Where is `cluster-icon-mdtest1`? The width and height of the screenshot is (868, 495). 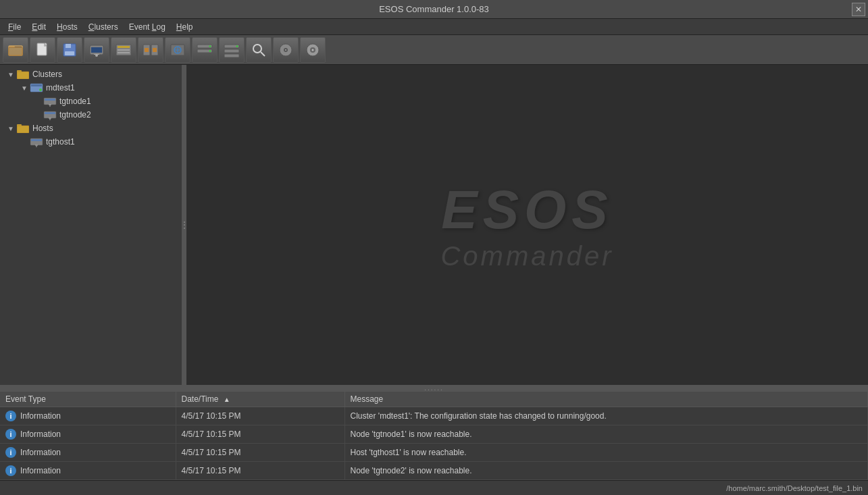 cluster-icon-mdtest1 is located at coordinates (36, 88).